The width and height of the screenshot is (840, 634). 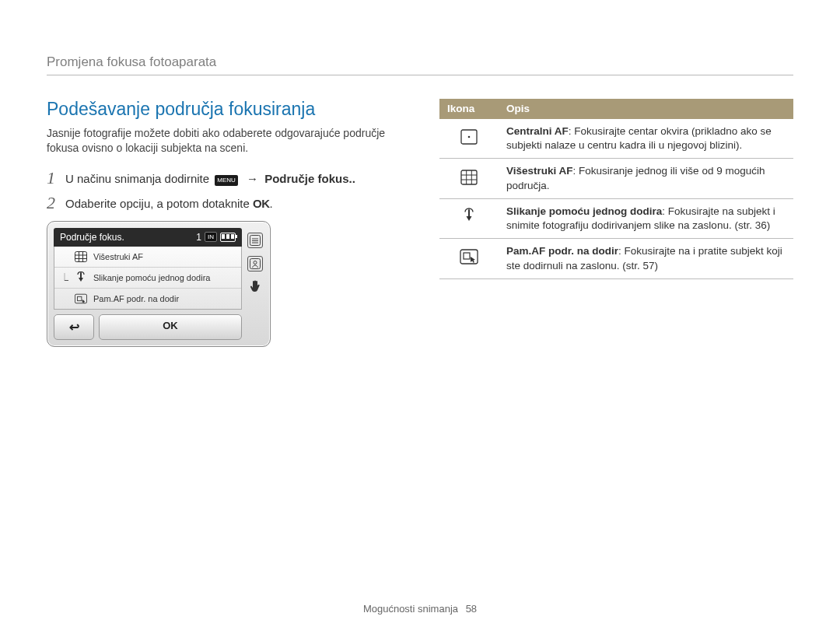 I want to click on table-row: Pam.AF podr. na dodir: Fokusirajte na i …, so click(x=616, y=258).